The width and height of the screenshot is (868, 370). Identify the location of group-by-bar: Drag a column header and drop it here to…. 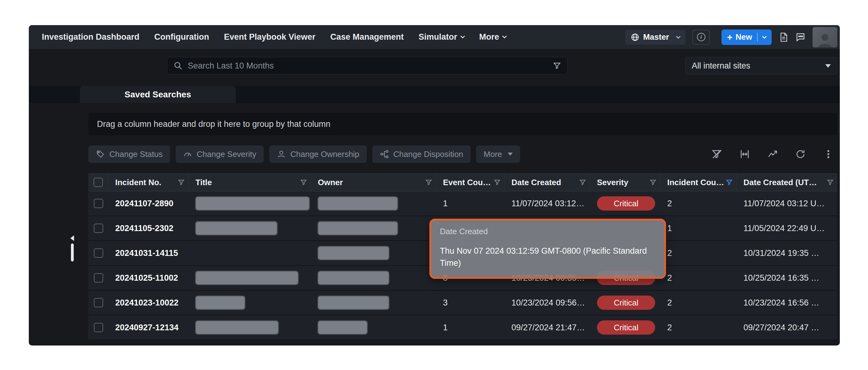
(463, 124).